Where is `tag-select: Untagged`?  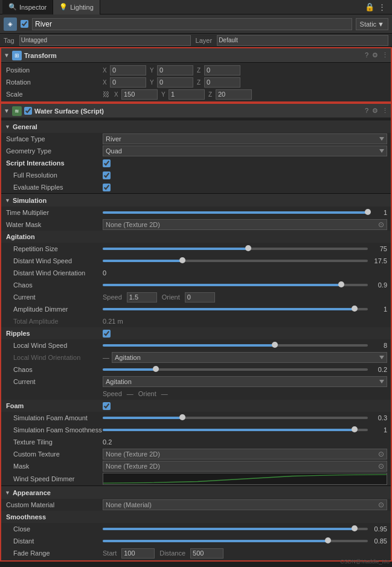 tag-select: Untagged is located at coordinates (105, 40).